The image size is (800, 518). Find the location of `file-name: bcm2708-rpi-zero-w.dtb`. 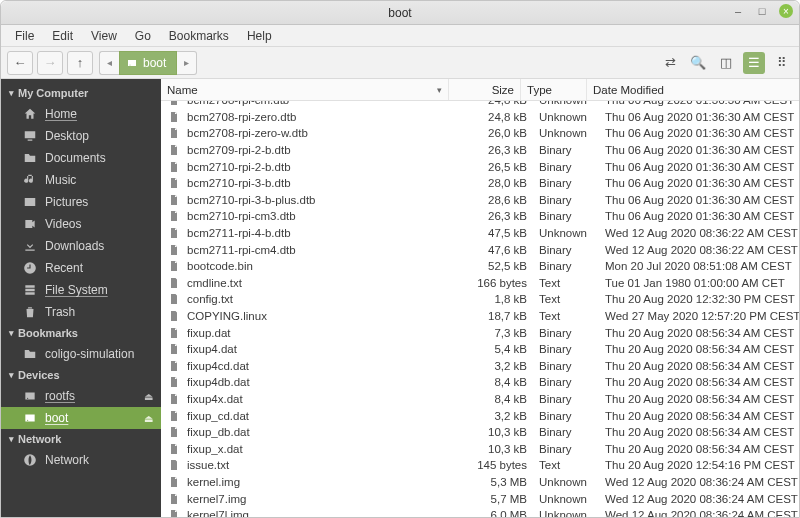

file-name: bcm2708-rpi-zero-w.dtb is located at coordinates (248, 133).